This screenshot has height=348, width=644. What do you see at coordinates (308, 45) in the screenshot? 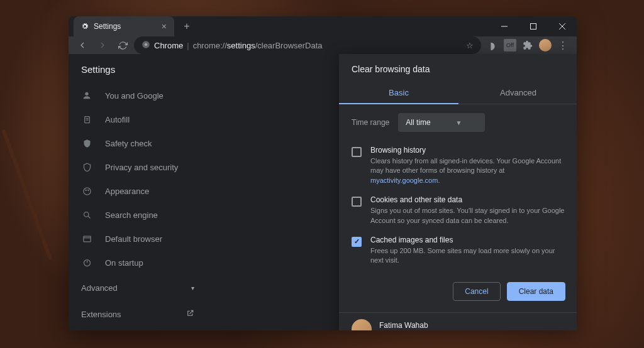
I see `address-bar: Chrome | chrome://settings/clearBrowserD…` at bounding box center [308, 45].